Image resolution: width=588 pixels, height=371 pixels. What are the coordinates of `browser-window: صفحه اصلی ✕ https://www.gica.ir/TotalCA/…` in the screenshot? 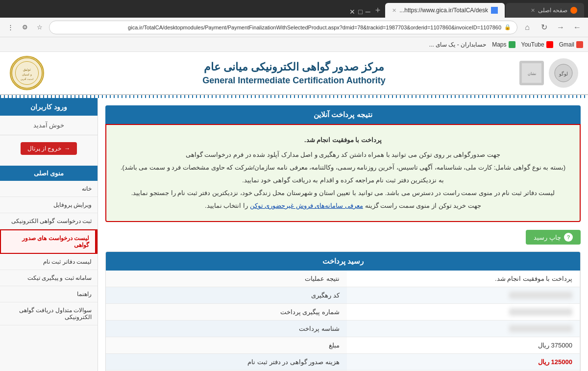 It's located at (294, 26).